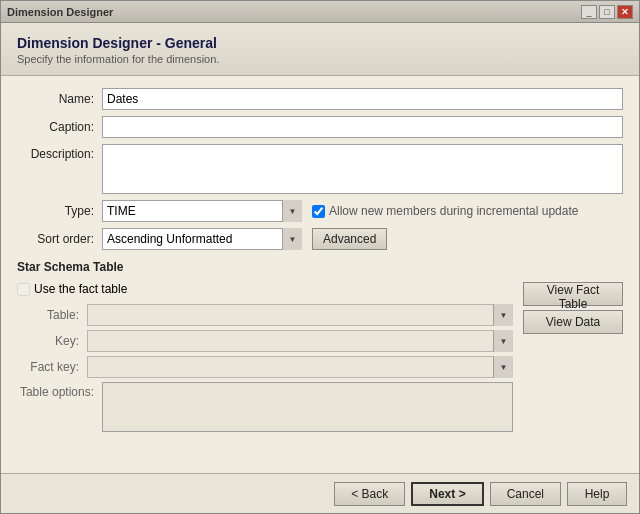  I want to click on close-button: ✕, so click(625, 12).